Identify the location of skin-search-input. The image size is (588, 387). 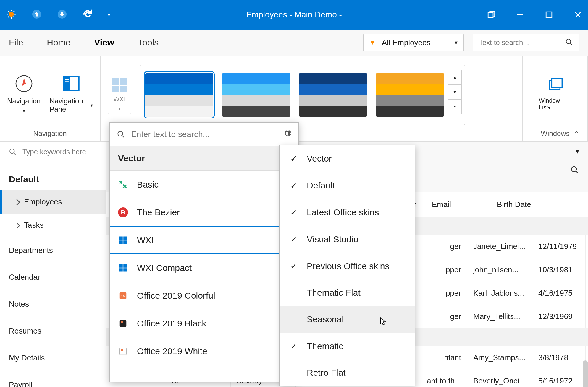
(204, 134).